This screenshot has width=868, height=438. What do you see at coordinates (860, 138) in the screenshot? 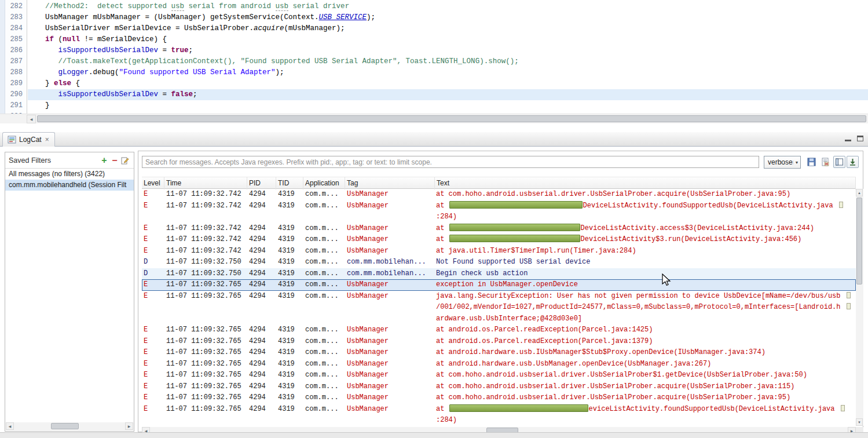
I see `maximize-icon` at bounding box center [860, 138].